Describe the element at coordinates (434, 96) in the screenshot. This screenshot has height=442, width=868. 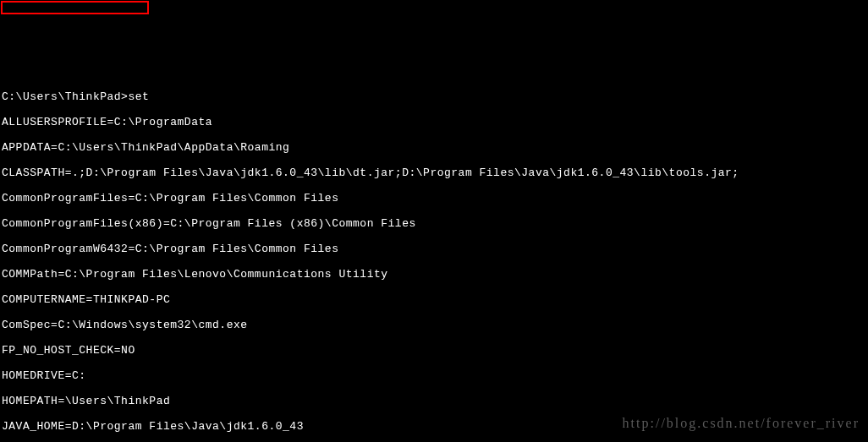
I see `command-prompt-line: C:\Users\ThinkPad>set` at that location.